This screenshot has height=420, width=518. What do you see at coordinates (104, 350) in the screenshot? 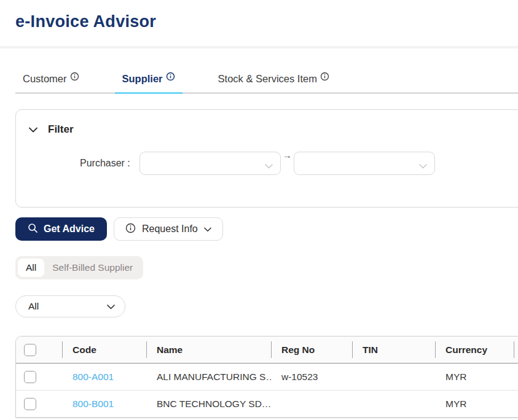
I see `column-header: Code` at bounding box center [104, 350].